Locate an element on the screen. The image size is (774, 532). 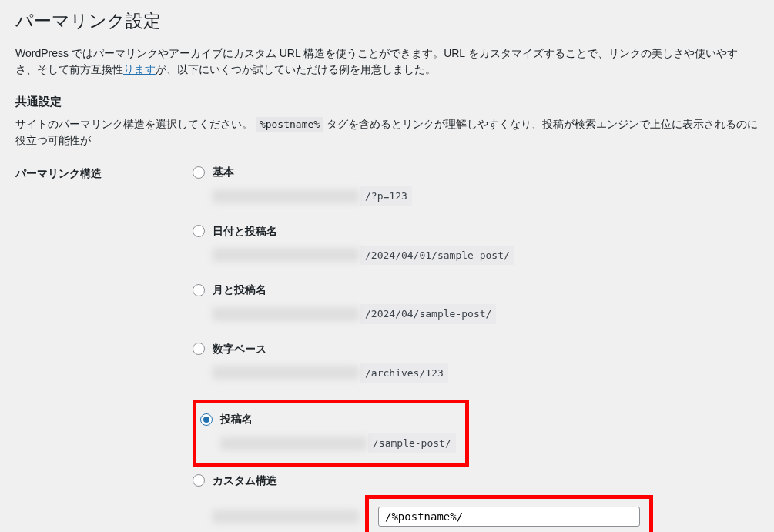
radio-plain is located at coordinates (199, 172).